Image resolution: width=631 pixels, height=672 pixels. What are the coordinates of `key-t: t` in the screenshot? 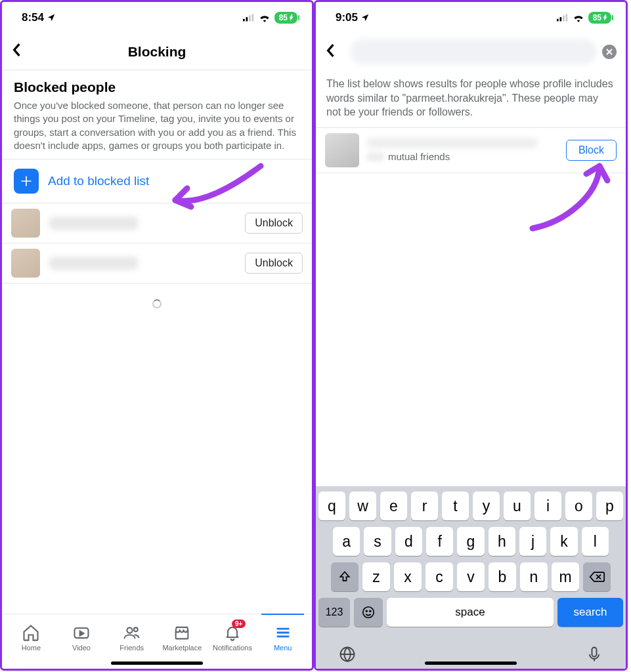 It's located at (456, 506).